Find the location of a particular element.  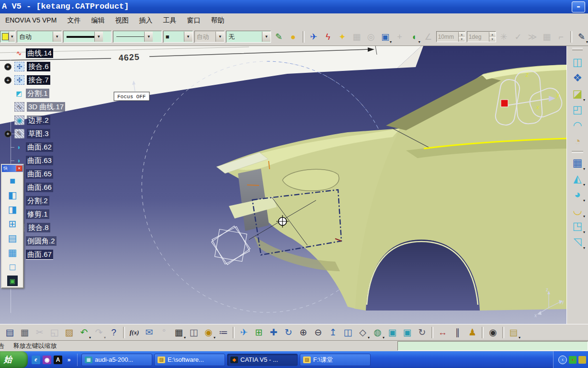

line-type-combo: ▼ is located at coordinates (137, 36).